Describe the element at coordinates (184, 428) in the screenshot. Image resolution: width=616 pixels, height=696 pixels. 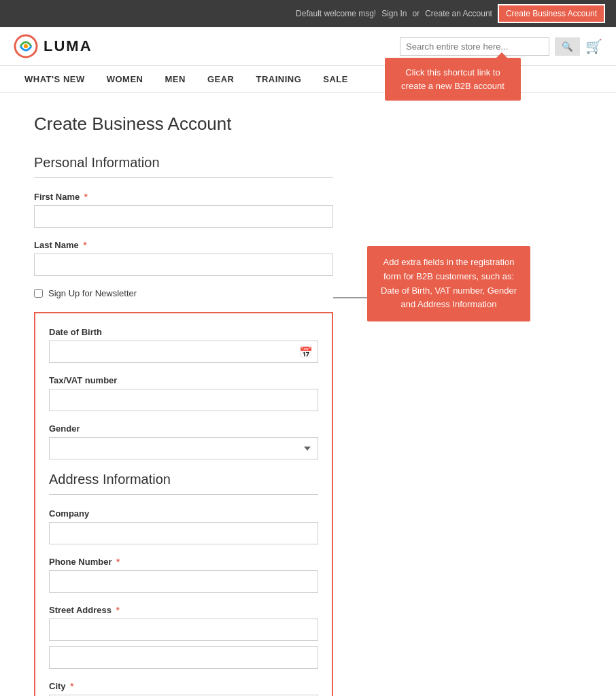
I see `gender-label: Gender` at that location.